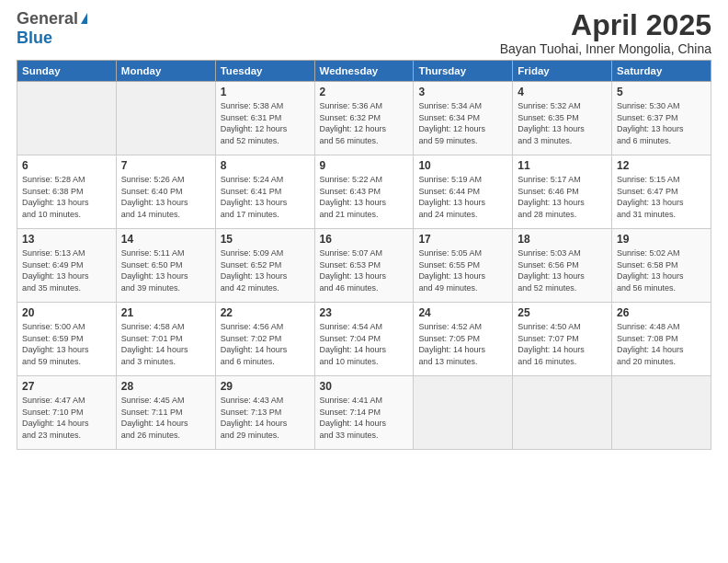  What do you see at coordinates (165, 344) in the screenshot?
I see `day-info: Sunrise: 4:58 AM Sunset: 7:01 PM Dayligh…` at bounding box center [165, 344].